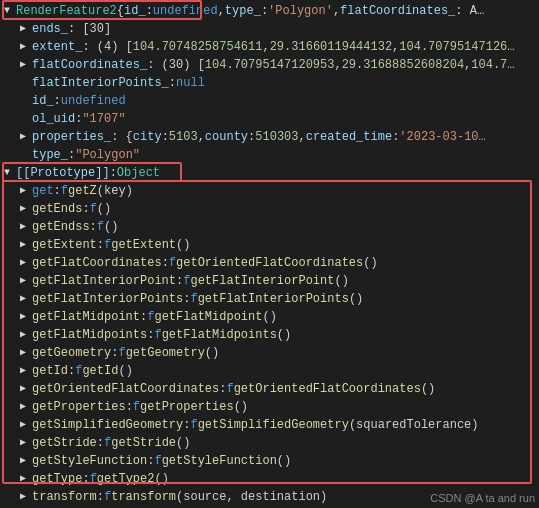 The height and width of the screenshot is (508, 539). I want to click on code-token: getOrientedFlatCoordinates, so click(328, 389).